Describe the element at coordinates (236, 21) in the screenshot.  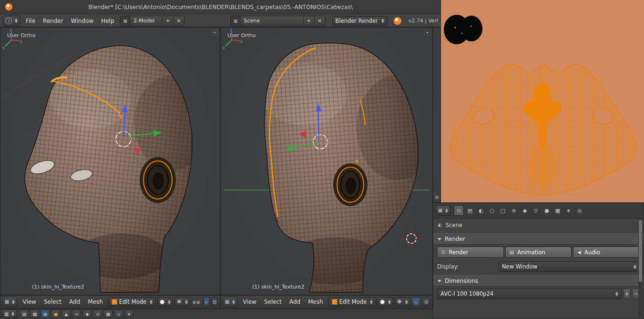
I see `browse-scenes-icon: ▦` at that location.